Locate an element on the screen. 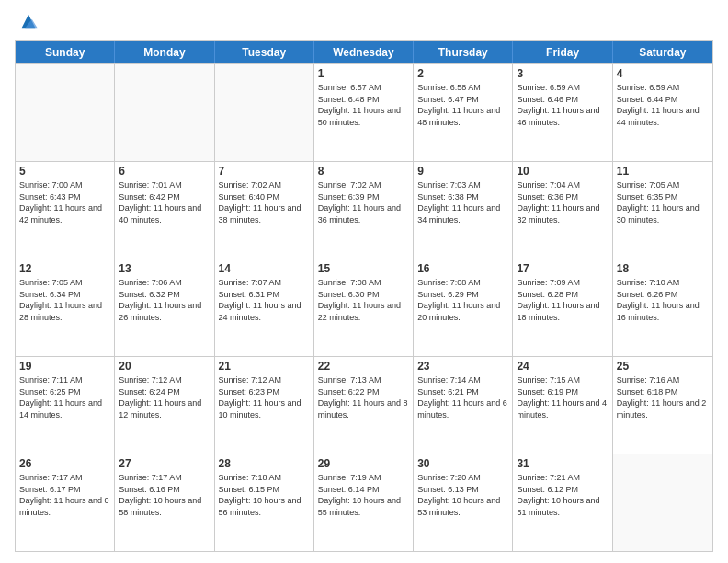 Image resolution: width=728 pixels, height=563 pixels. calendar-cell: 4Sunrise: 6:59 AM Sunset: 6:44 PM Daylig… is located at coordinates (663, 112).